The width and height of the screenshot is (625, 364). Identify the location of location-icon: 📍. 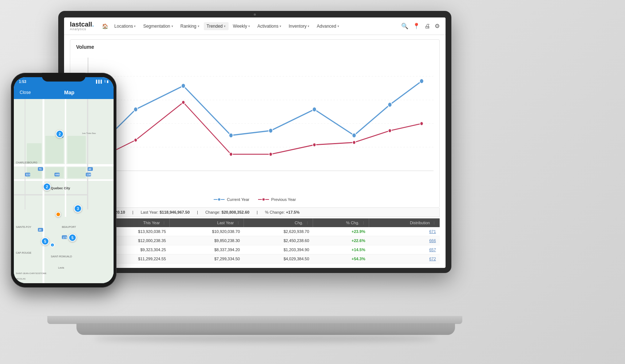
(416, 26).